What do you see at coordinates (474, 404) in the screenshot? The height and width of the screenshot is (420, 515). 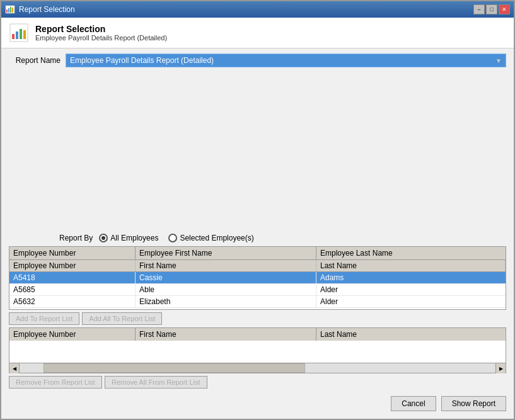 I see `show-report-button: Show Report` at bounding box center [474, 404].